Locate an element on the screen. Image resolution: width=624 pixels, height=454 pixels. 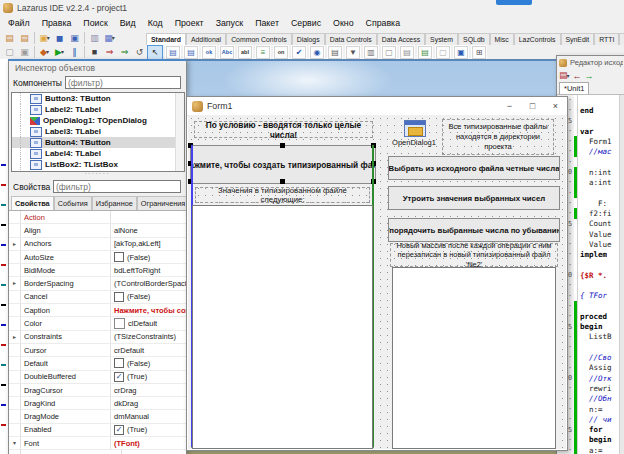
property-row-autosize: AutoSize(False) is located at coordinates (98, 258).